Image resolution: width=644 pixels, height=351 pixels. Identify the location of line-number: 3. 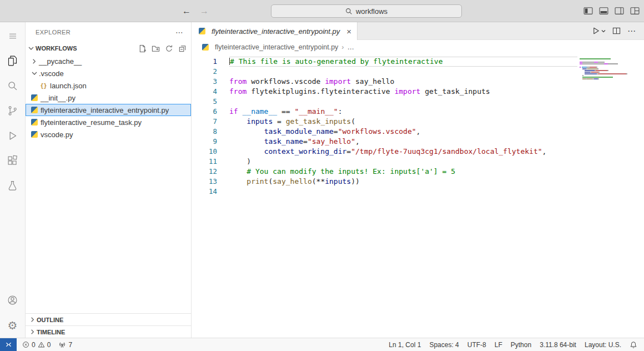
(204, 82).